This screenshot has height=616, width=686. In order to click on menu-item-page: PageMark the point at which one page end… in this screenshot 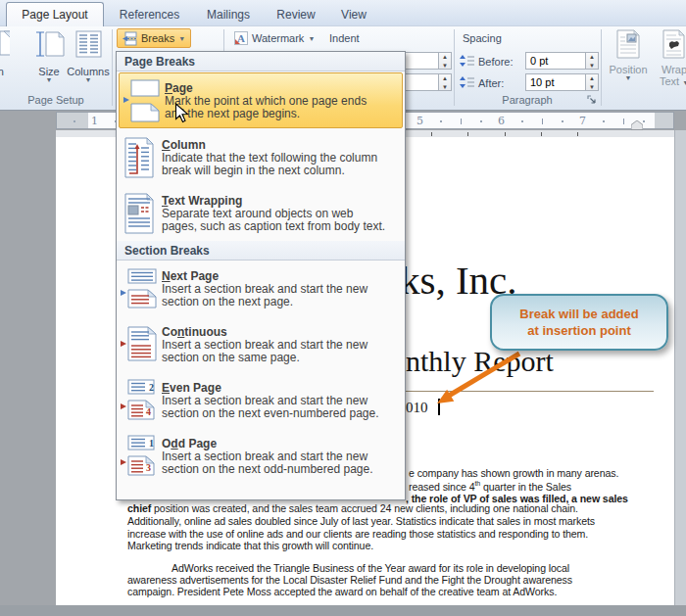, I will do `click(261, 100)`.